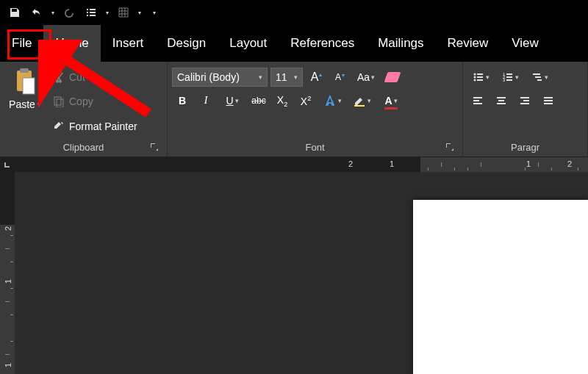 This screenshot has height=374, width=588. I want to click on ruler-h-num-2: 1, so click(528, 164).